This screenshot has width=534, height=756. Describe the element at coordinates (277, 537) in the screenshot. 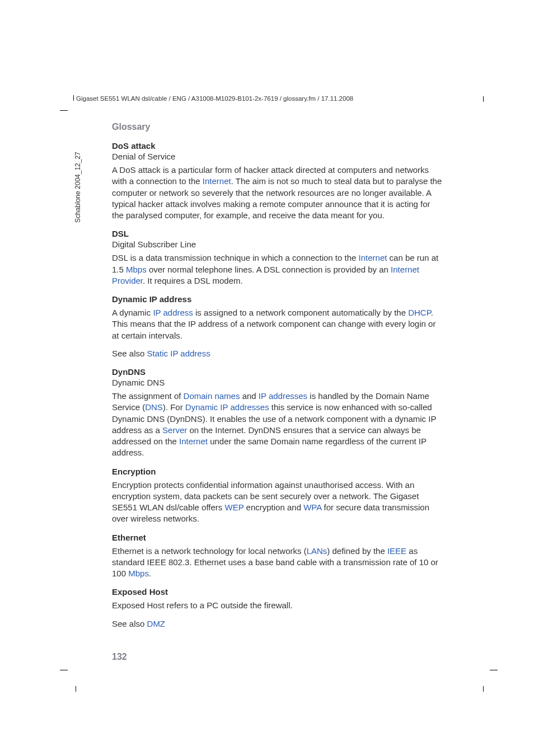

I see `term-ethernet: Ethernet` at that location.